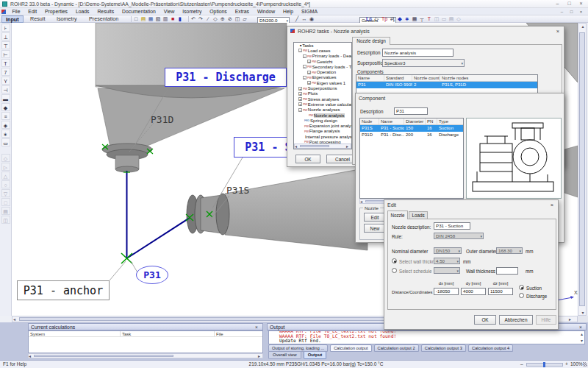 The height and width of the screenshot is (368, 588). Describe the element at coordinates (173, 19) in the screenshot. I see `report-icon: ■` at that location.